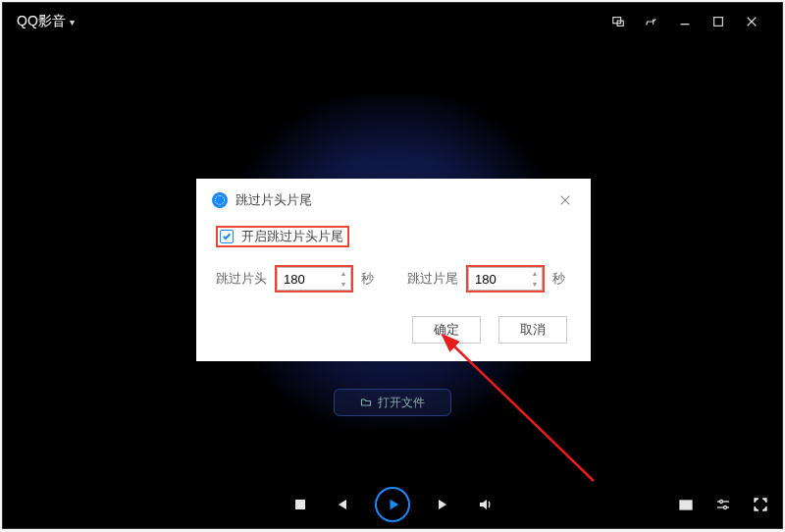  I want to click on minimize-button, so click(685, 22).